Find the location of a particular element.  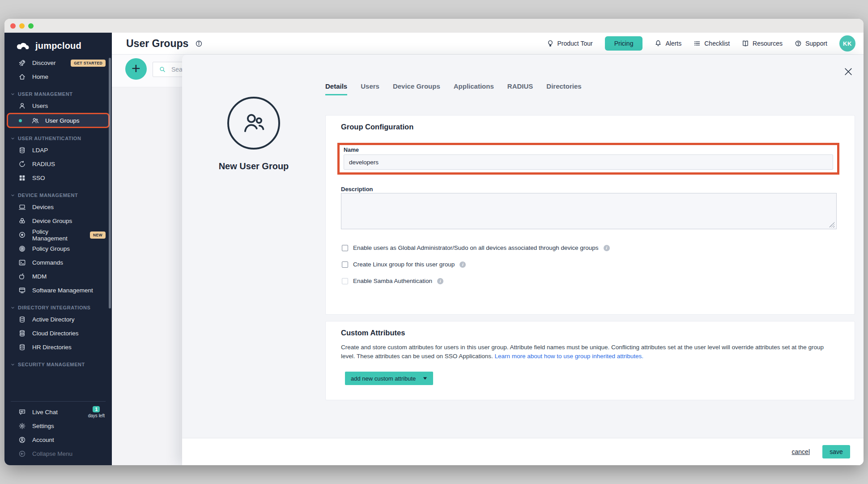

laptop-icon is located at coordinates (22, 207).